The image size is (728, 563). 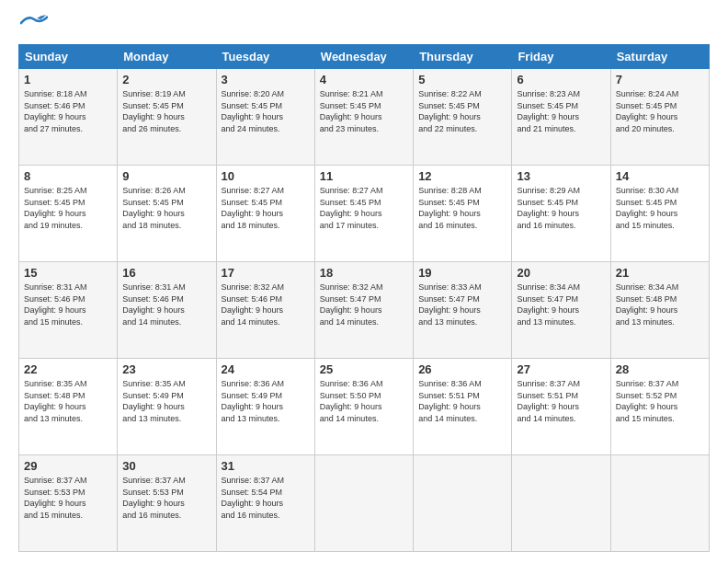 What do you see at coordinates (167, 407) in the screenshot?
I see `calendar-day-cell: 23Sunrise: 8:35 AMSunset: 5:49 PMDayligh…` at bounding box center [167, 407].